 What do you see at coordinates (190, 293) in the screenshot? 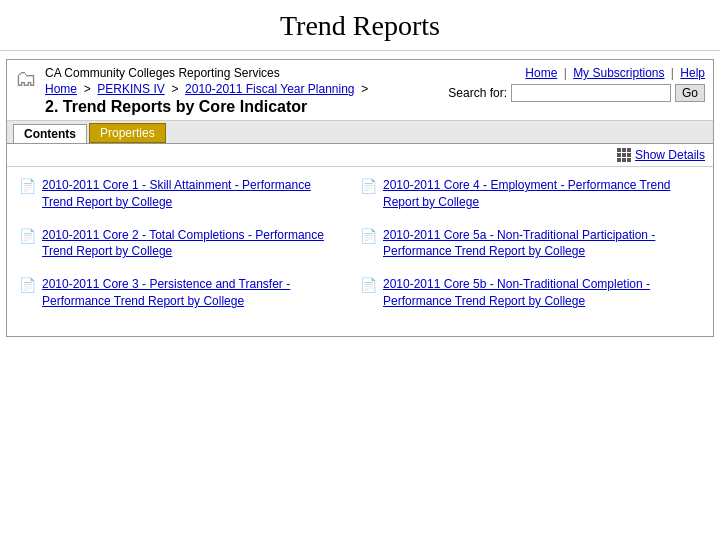
I see `list-item: 📄 2010-2011 Core 3 - Persistence and Tra…` at bounding box center [190, 293].